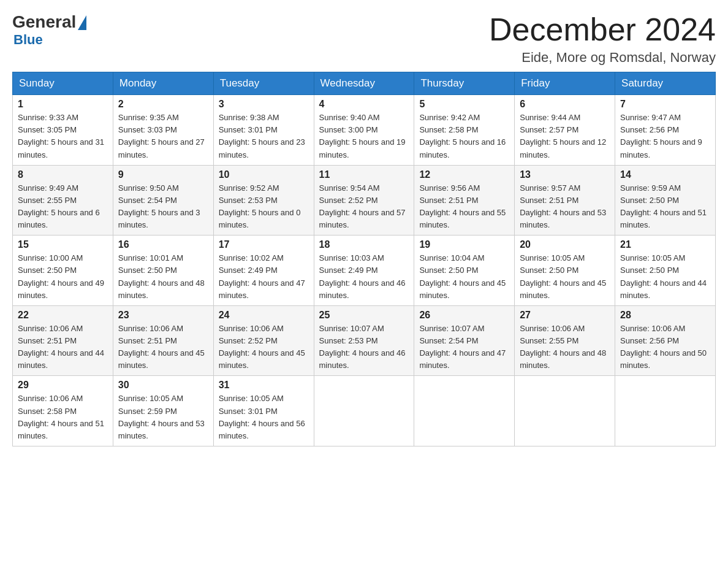  I want to click on day-info: Sunrise: 9:35 AM Sunset: 3:03 PM Dayligh…, so click(163, 136).